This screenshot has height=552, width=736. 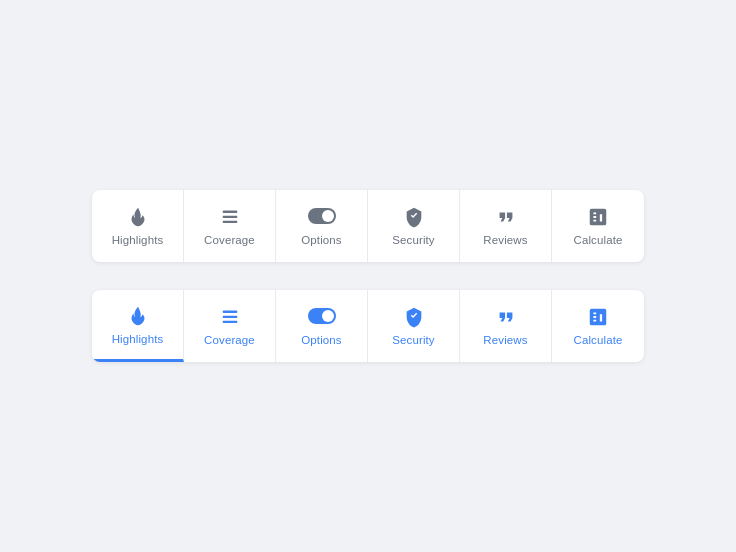 What do you see at coordinates (322, 326) in the screenshot?
I see `tab-options-active: Options` at bounding box center [322, 326].